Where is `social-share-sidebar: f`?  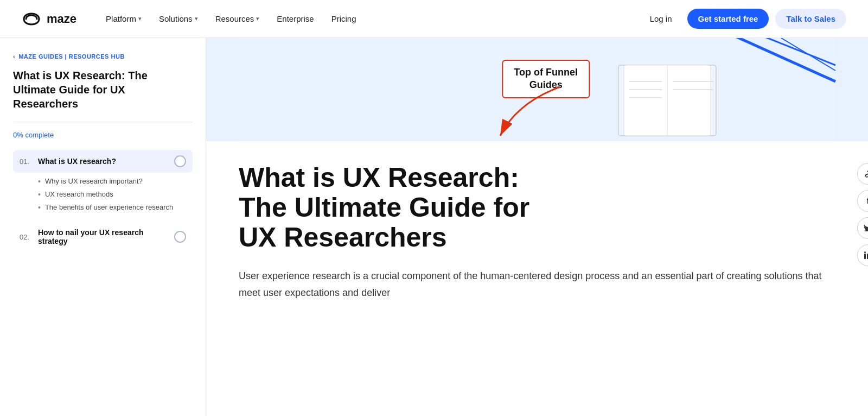
social-share-sidebar: f is located at coordinates (863, 215).